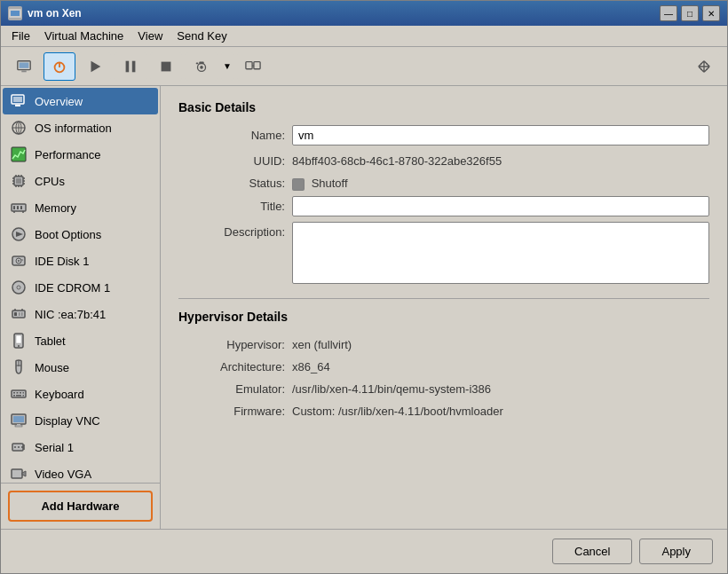  I want to click on sidebar-label-serial1: Serial 1, so click(54, 447).